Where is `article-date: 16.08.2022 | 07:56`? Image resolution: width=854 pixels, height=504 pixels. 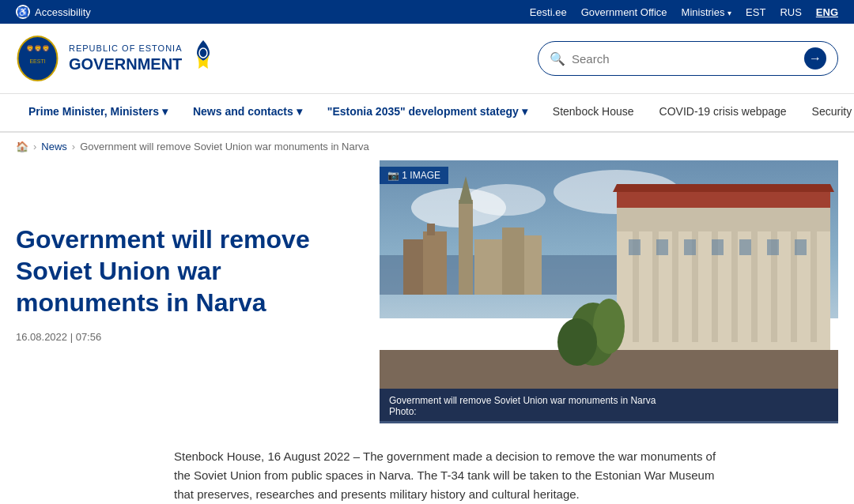
article-date: 16.08.2022 | 07:56 is located at coordinates (190, 337).